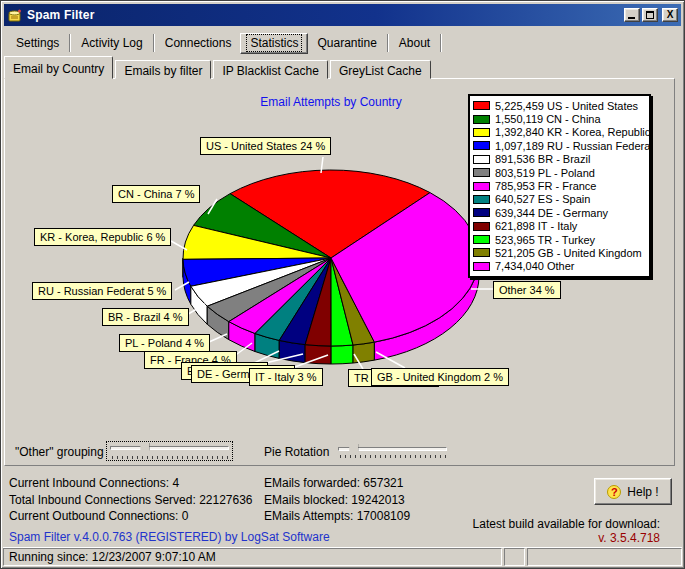  Describe the element at coordinates (650, 15) in the screenshot. I see `maximize-button` at that location.